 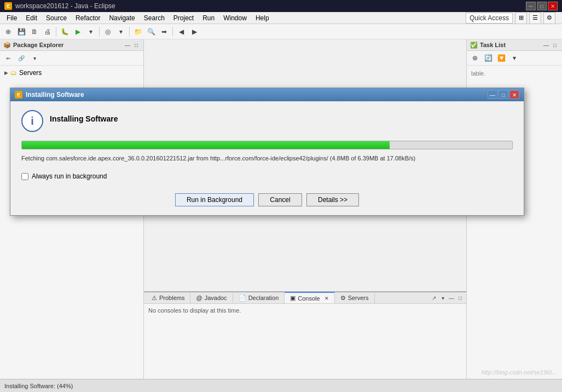 What do you see at coordinates (546, 45) in the screenshot?
I see `minimize-task-button: —` at bounding box center [546, 45].